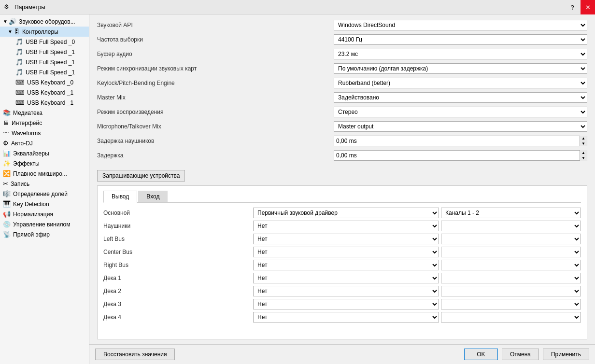 This screenshot has height=364, width=595. Describe the element at coordinates (342, 265) in the screenshot. I see `output-row-right-bus: Right Bus Нет` at that location.